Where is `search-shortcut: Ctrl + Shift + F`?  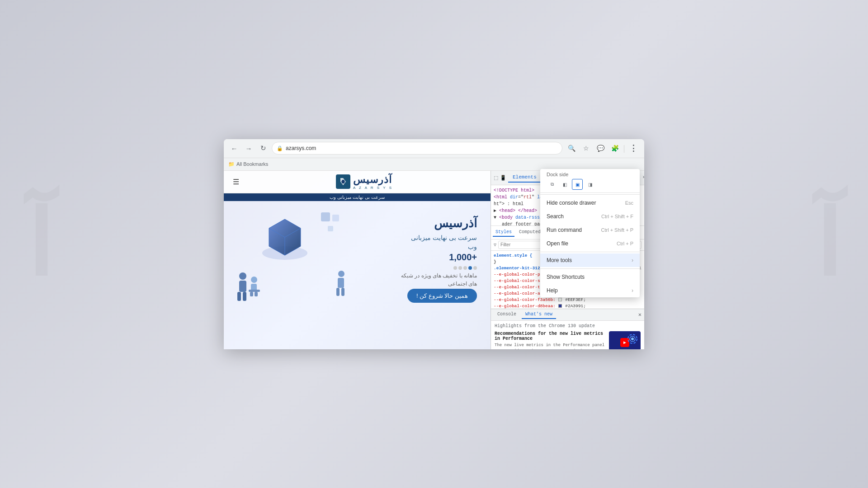 search-shortcut: Ctrl + Shift + F is located at coordinates (618, 216).